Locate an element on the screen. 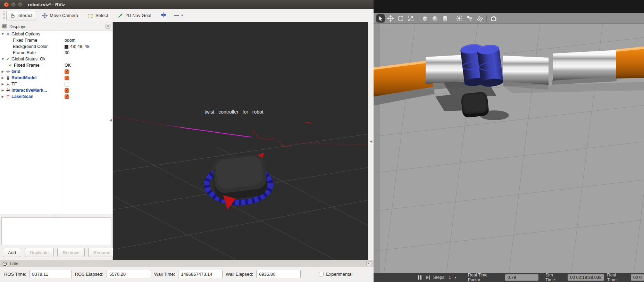  gear-icon is located at coordinates (8, 34).